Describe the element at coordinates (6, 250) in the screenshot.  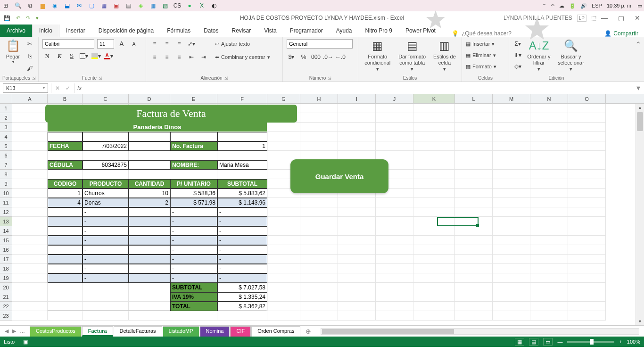
I see `row-header-16: 16` at that location.